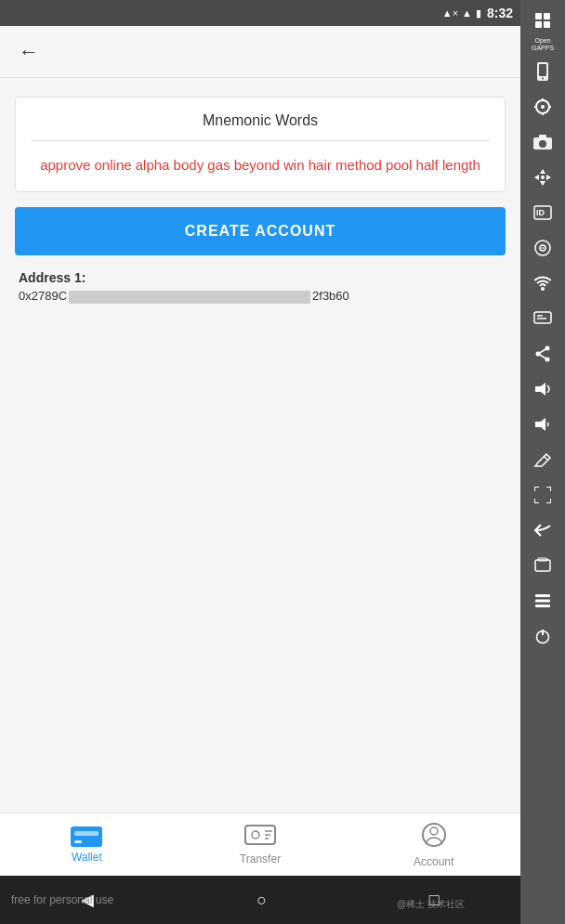  Describe the element at coordinates (86, 837) in the screenshot. I see `wallet-icon` at that location.